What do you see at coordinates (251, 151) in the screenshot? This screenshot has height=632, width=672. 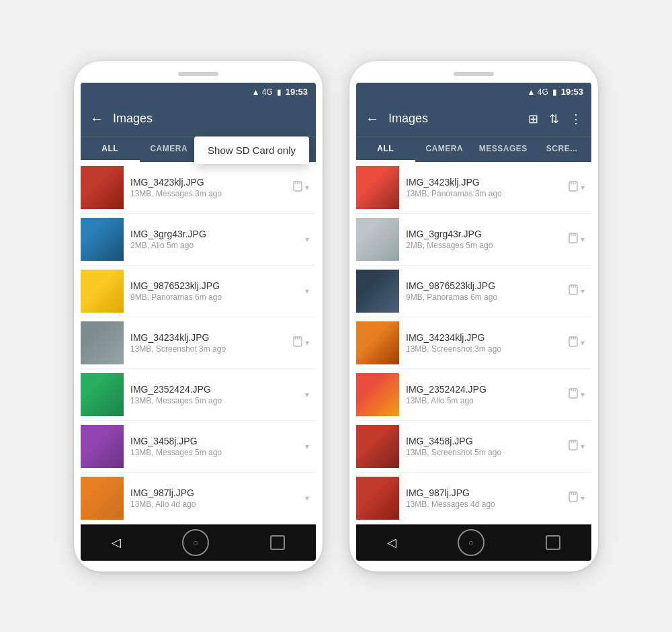 I see `dropdown-option: Show SD Card only` at bounding box center [251, 151].